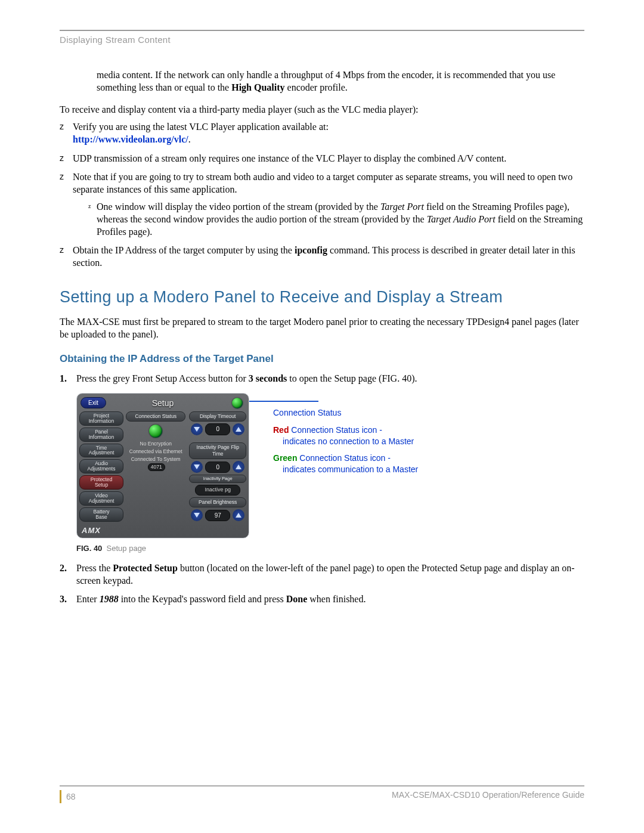 This screenshot has width=644, height=833. What do you see at coordinates (218, 479) in the screenshot?
I see `inactivity-page-label: Inactivity Page` at bounding box center [218, 479].